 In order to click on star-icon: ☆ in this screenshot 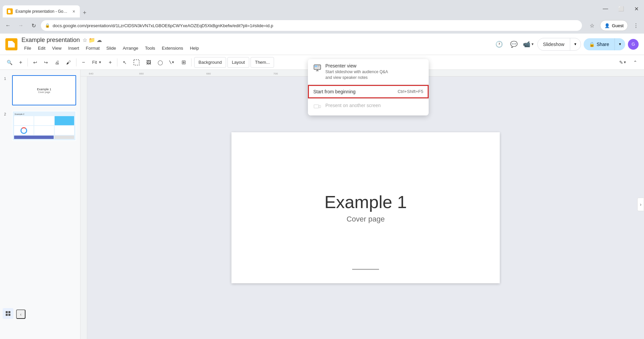, I will do `click(85, 40)`.